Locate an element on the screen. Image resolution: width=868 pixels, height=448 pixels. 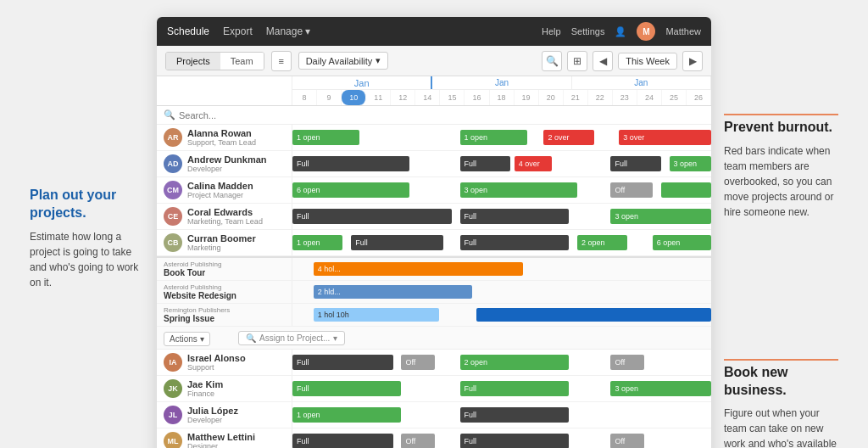
project-client: Asteroid Publishing is located at coordinates (224, 287).